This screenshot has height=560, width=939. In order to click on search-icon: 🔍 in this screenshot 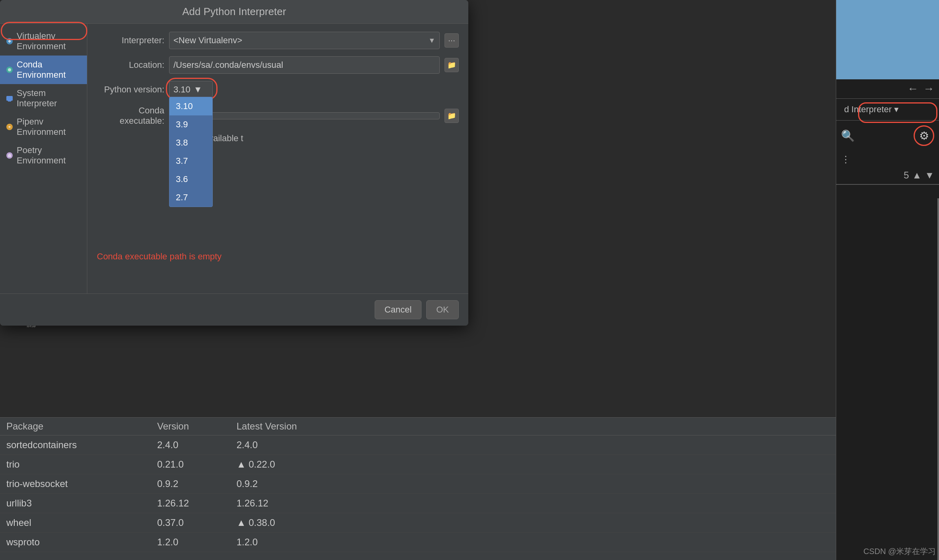, I will do `click(848, 136)`.